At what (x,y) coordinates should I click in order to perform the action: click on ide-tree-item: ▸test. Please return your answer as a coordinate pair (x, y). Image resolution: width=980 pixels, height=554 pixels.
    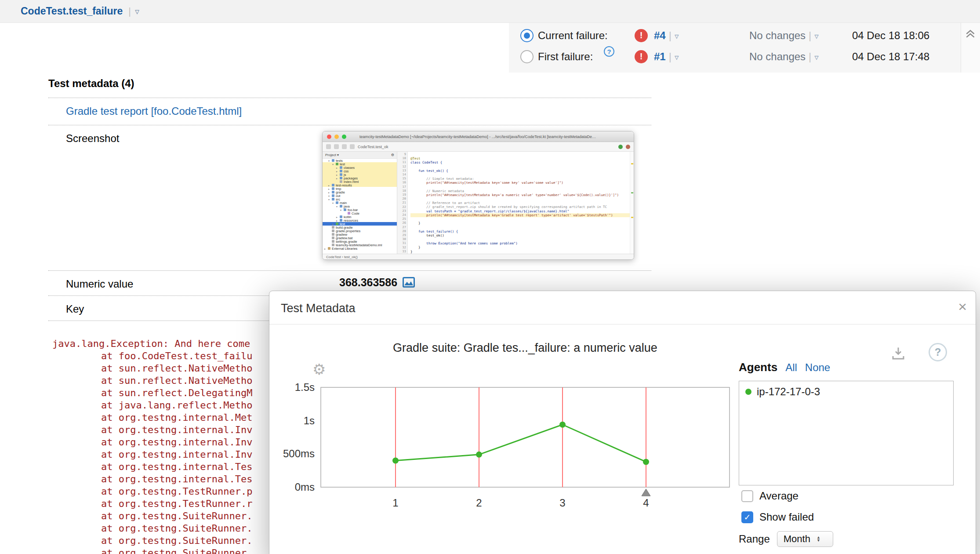
    Looking at the image, I should click on (359, 224).